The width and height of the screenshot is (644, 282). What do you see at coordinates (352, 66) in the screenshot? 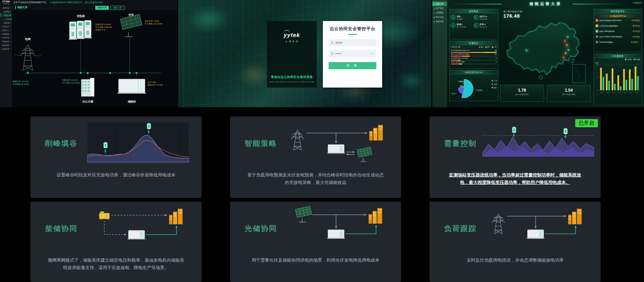
I see `login-button: 登 录` at bounding box center [352, 66].